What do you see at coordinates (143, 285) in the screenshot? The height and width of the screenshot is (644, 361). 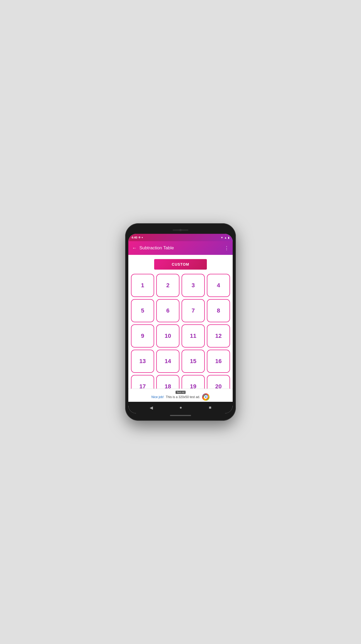 I see `number-cell-1: 1` at bounding box center [143, 285].